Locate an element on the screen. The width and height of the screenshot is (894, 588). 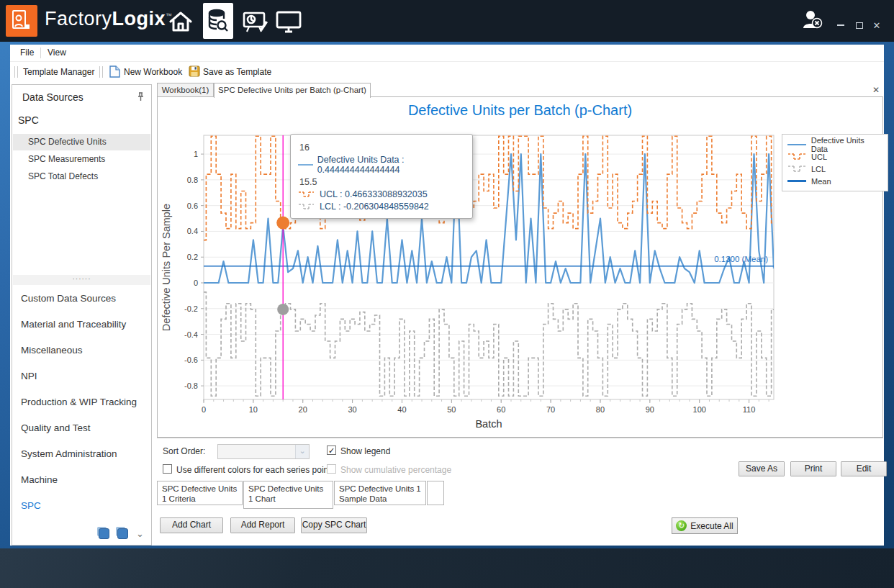
footer-band: AEGIS SOFTWARE is located at coordinates (447, 569).